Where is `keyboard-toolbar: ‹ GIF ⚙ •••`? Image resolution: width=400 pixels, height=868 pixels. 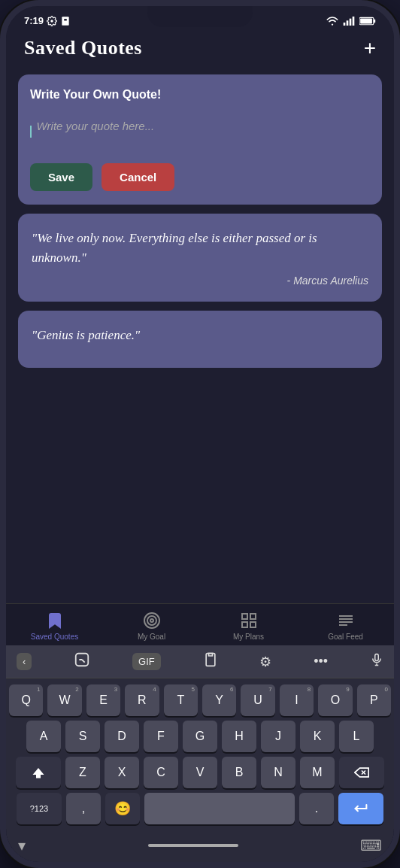
keyboard-toolbar: ‹ GIF ⚙ ••• is located at coordinates (200, 662).